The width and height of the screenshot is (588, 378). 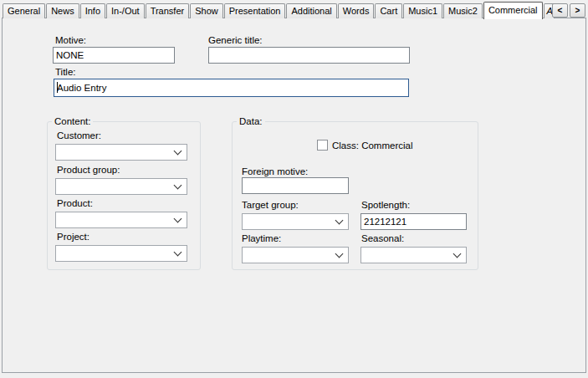 I want to click on seasonal-label: Seasonal:, so click(x=383, y=238).